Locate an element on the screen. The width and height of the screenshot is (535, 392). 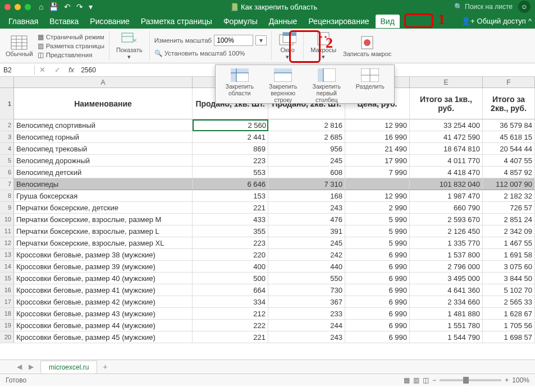
cell: 2 990 is located at coordinates (377, 207).